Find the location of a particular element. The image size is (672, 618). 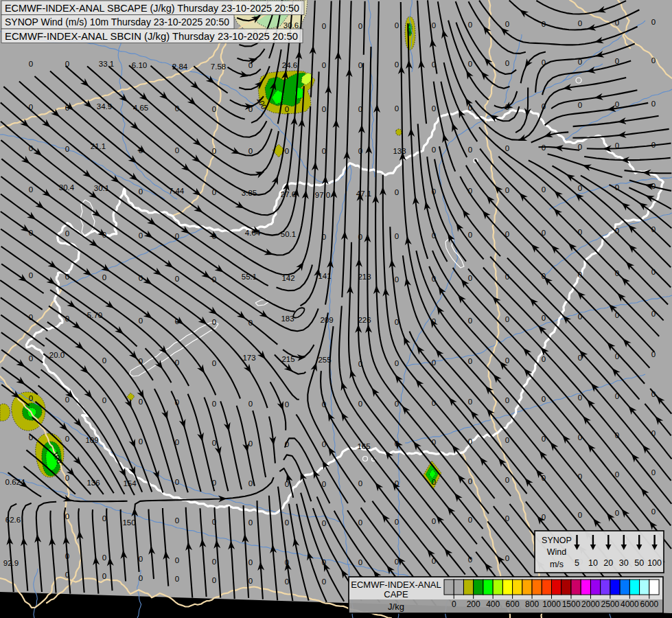

svg-text: 226 is located at coordinates (364, 320).